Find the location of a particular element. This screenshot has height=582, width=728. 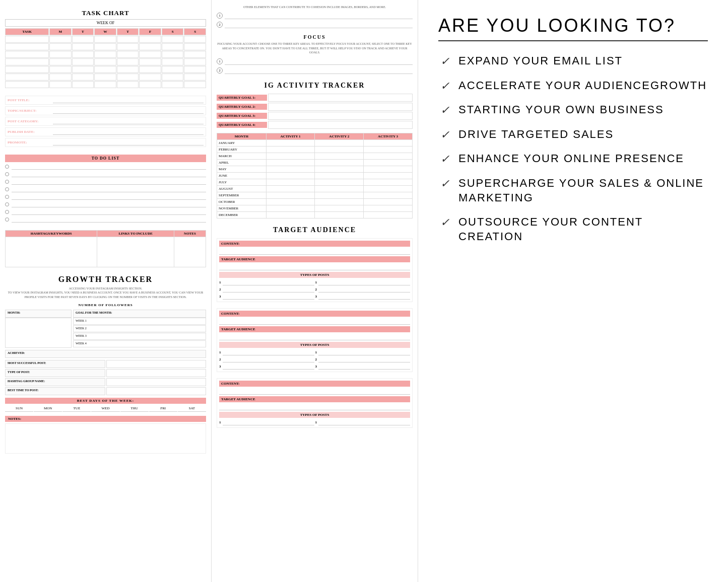

title-divider is located at coordinates (573, 41).